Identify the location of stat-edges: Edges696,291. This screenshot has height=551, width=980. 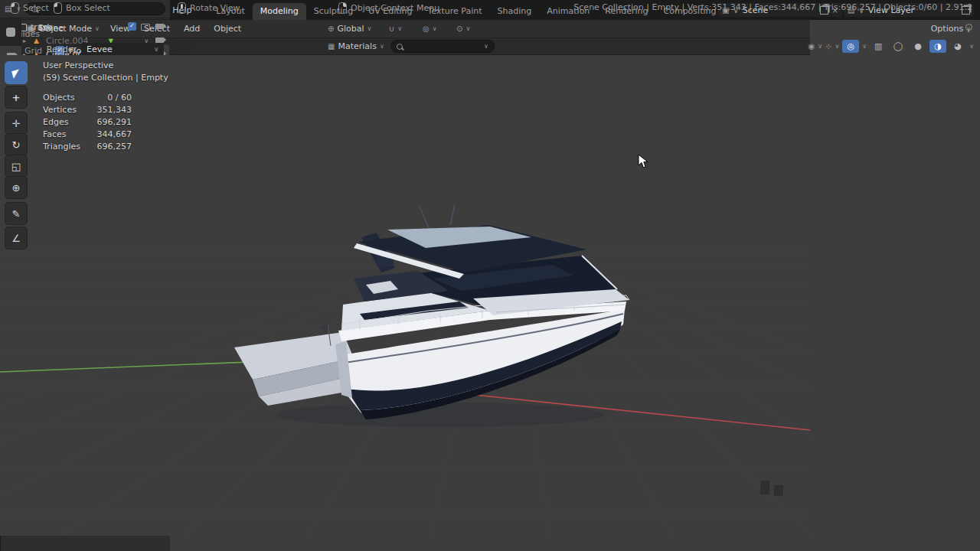
(87, 122).